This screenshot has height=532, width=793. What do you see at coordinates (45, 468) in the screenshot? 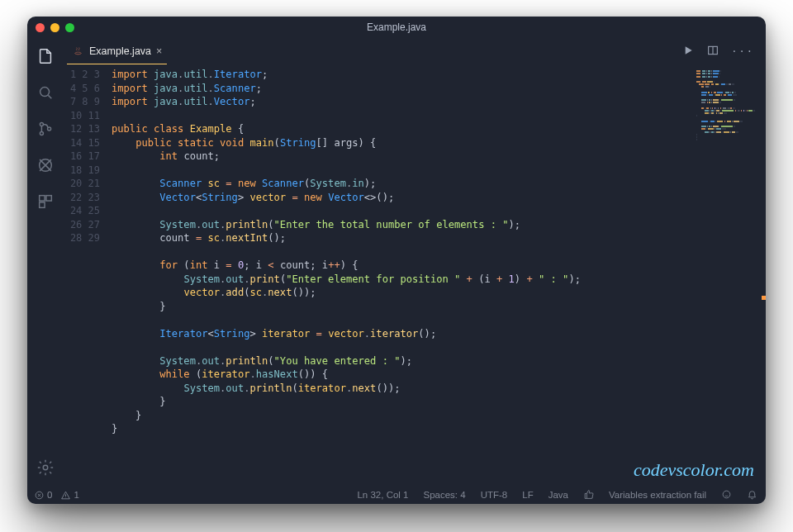
I see `settings-icon` at bounding box center [45, 468].